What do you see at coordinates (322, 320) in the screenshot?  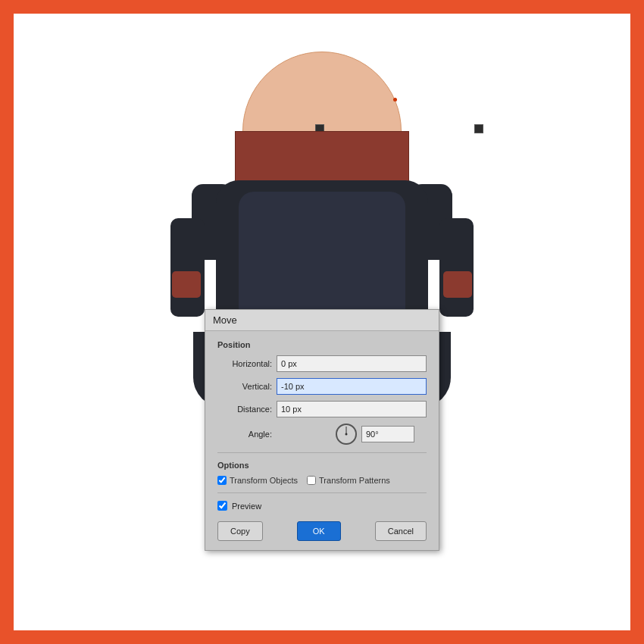 I see `dialog-titlebar: Move` at bounding box center [322, 320].